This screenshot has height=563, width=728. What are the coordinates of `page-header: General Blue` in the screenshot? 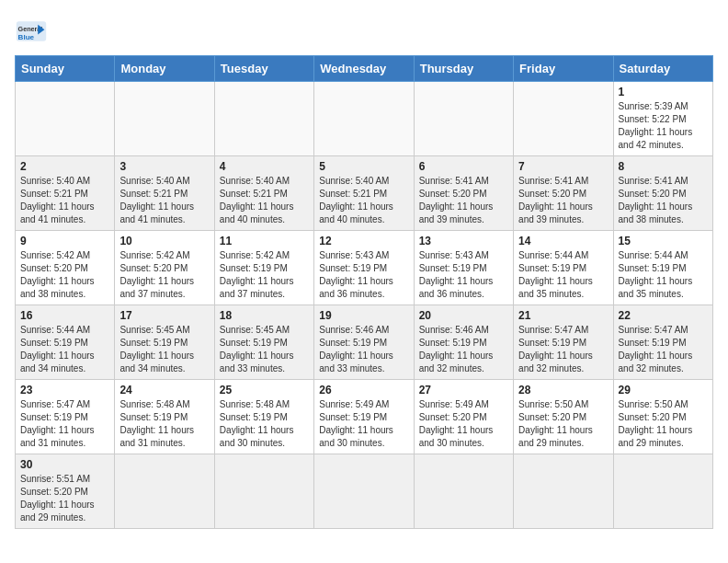 It's located at (364, 31).